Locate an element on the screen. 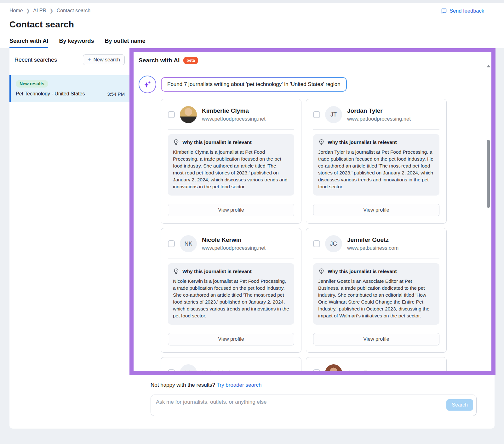 Image resolution: width=504 pixels, height=444 pixels. journalist-name: Kimberlie Clyma is located at coordinates (234, 111).